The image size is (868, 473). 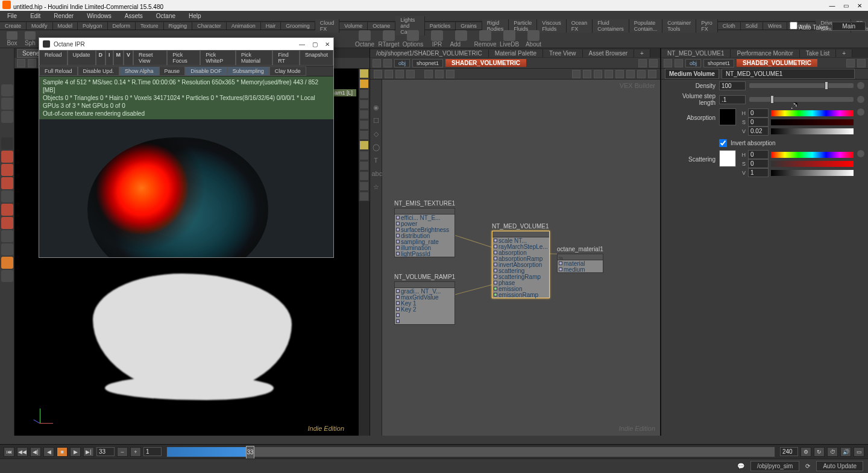 I want to click on step-slider, so click(x=802, y=99).